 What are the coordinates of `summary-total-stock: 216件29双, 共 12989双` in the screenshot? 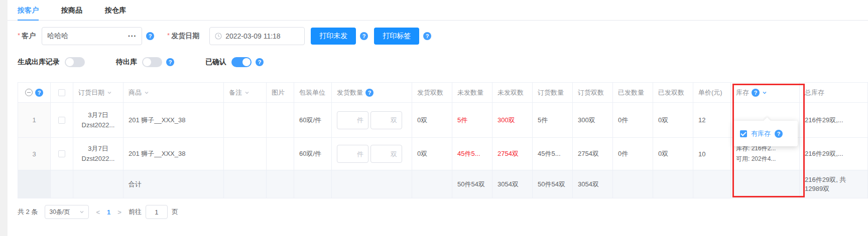 It's located at (834, 184).